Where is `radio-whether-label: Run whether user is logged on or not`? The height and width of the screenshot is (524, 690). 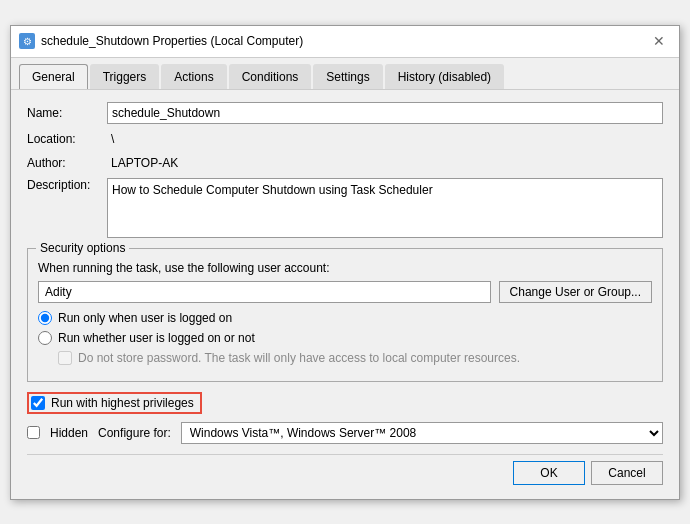
radio-whether-label: Run whether user is logged on or not is located at coordinates (156, 338).